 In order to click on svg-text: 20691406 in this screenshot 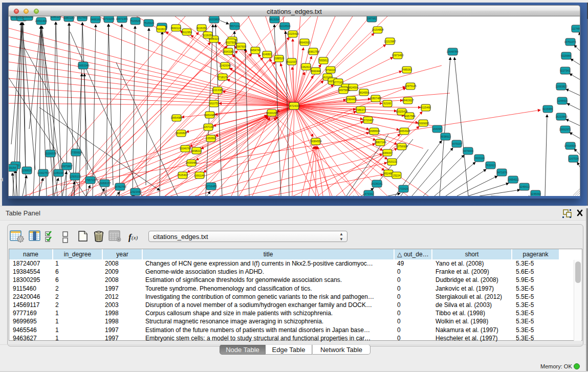, I will do `click(41, 21)`.